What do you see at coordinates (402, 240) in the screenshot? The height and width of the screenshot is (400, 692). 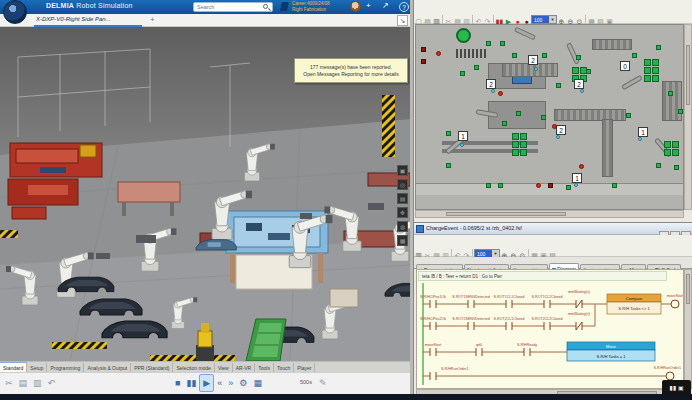 I see `view-tool-icon: ▦` at bounding box center [402, 240].